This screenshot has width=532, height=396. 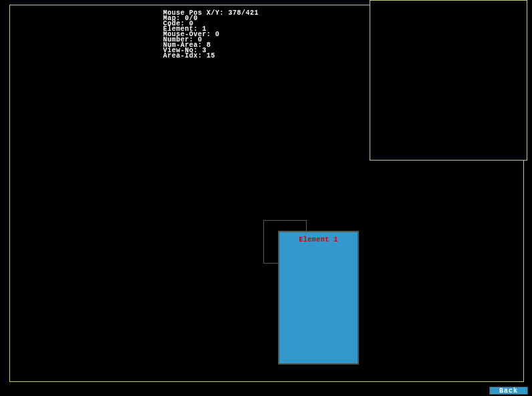 What do you see at coordinates (211, 56) in the screenshot?
I see `debug-area-idx-value: 15` at bounding box center [211, 56].